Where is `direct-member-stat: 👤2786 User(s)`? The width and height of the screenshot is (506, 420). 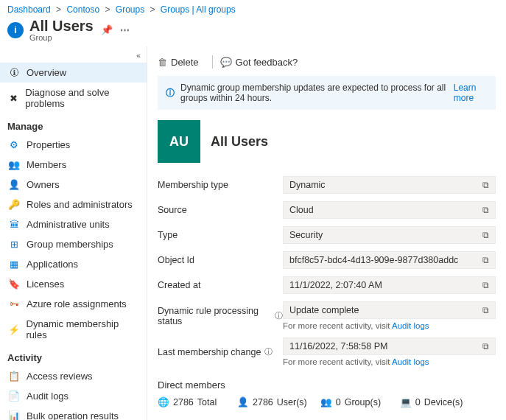
direct-member-stat: 👤2786 User(s) is located at coordinates (273, 402).